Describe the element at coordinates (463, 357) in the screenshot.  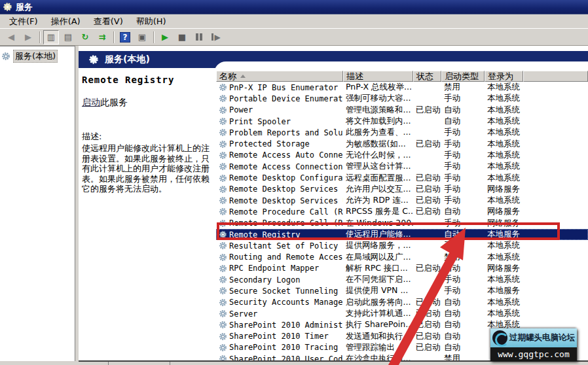
I see `startup-type-cell: 禁用` at that location.